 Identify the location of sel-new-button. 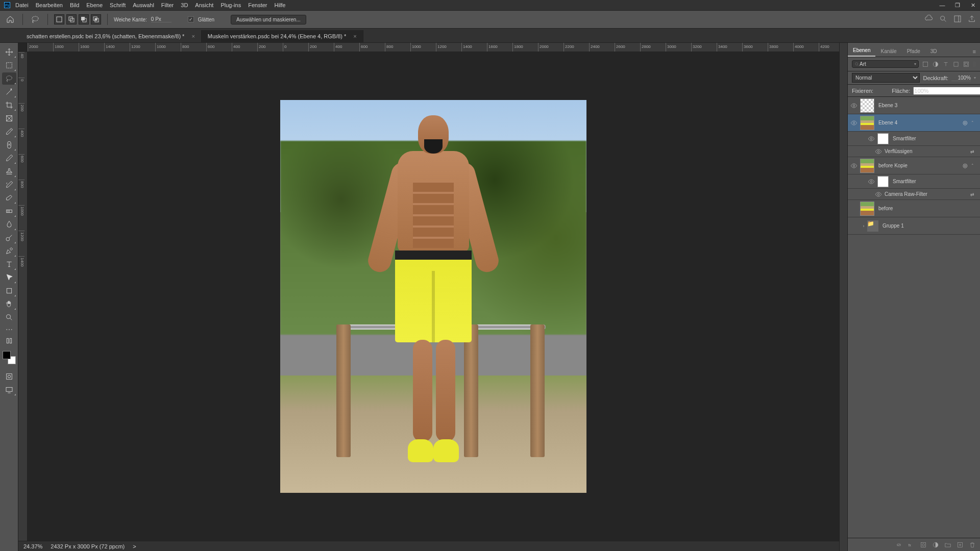
(59, 19).